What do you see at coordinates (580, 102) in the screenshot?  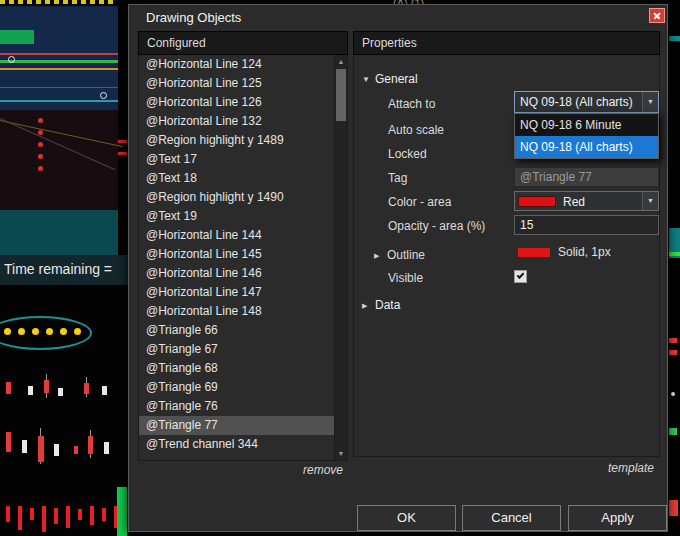 I see `attach-to-value: NQ 09-18 (All charts)` at bounding box center [580, 102].